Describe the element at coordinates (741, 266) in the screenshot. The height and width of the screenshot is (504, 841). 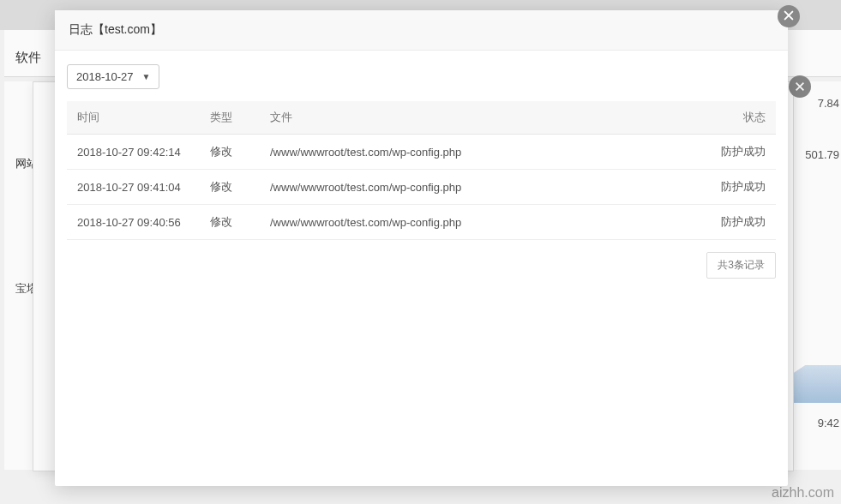
I see `page-info: 共3条记录` at that location.